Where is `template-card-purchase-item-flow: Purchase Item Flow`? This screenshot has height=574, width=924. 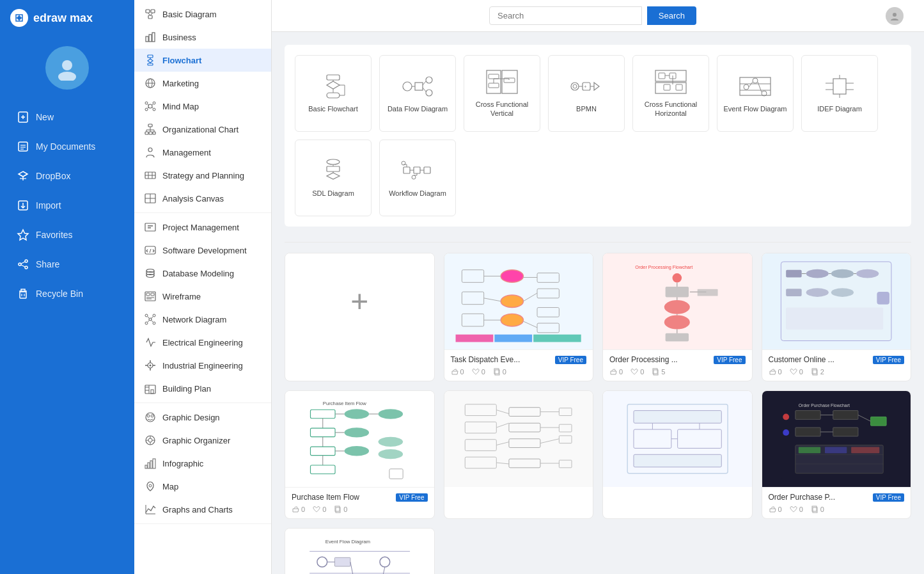 template-card-purchase-item-flow: Purchase Item Flow is located at coordinates (359, 454).